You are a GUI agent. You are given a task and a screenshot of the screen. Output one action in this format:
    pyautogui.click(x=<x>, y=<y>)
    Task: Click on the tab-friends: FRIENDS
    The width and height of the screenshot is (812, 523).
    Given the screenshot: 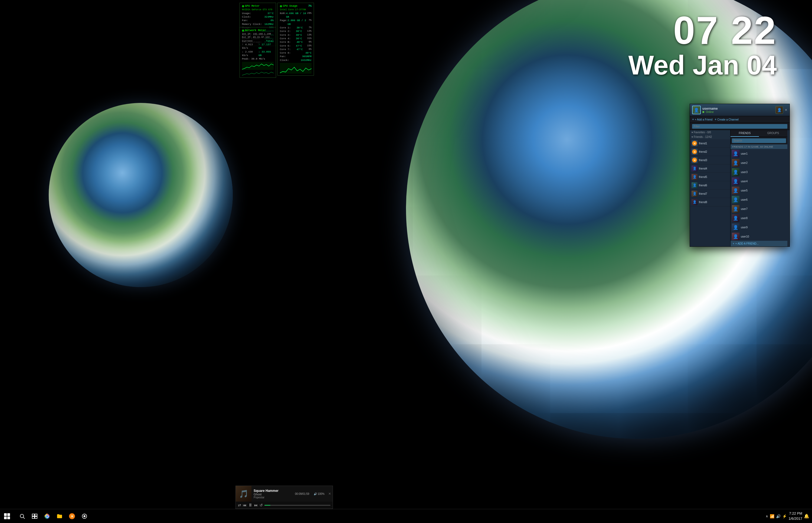 What is the action you would take?
    pyautogui.click(x=745, y=133)
    